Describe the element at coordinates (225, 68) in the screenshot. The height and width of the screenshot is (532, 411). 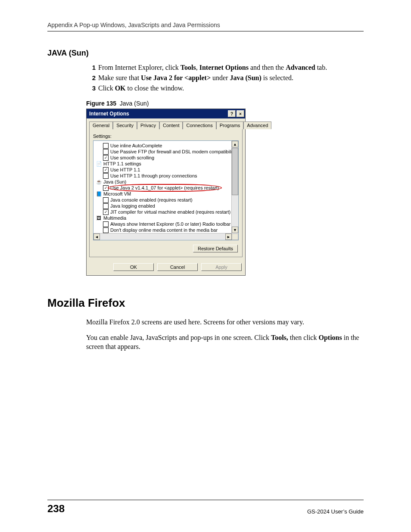
I see `step-1: 1From Internet Explorer, click Tools, In…` at that location.